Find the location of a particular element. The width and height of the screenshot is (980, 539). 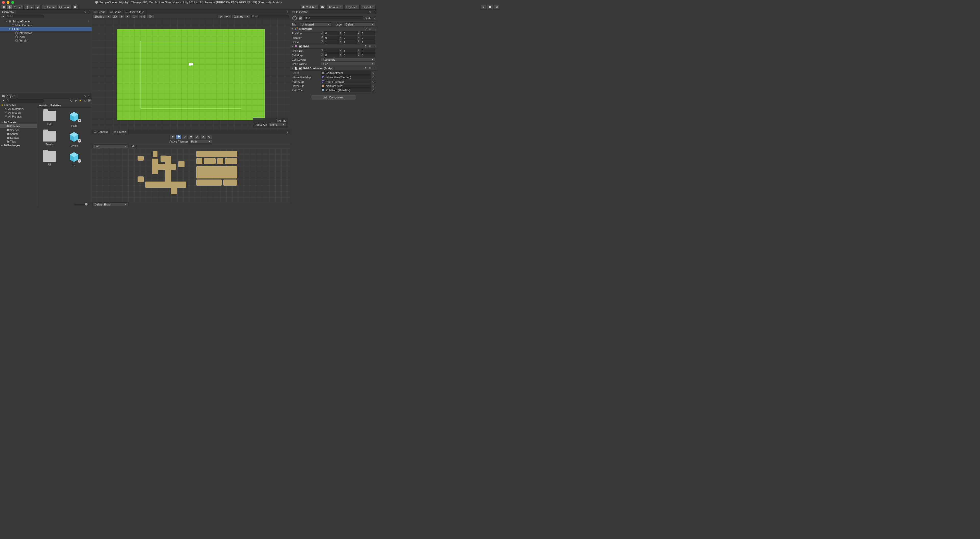

hidden-objects-button: 0 is located at coordinates (143, 16).